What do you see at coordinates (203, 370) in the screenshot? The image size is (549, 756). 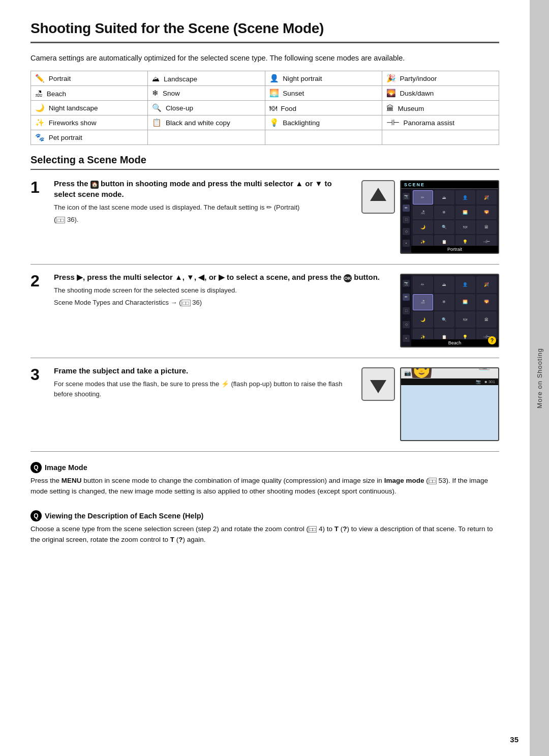 I see `step-3-title: Frame the subject and take a picture.` at bounding box center [203, 370].